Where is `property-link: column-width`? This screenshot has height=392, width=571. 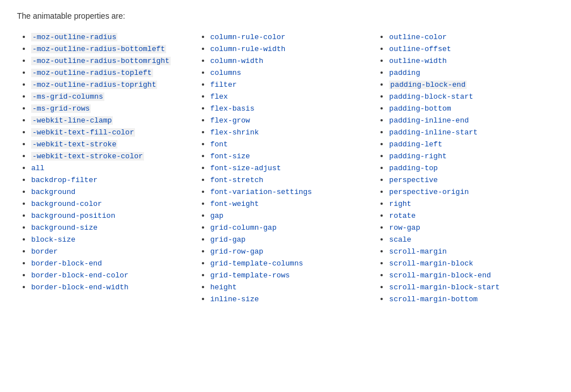 property-link: column-width is located at coordinates (237, 61).